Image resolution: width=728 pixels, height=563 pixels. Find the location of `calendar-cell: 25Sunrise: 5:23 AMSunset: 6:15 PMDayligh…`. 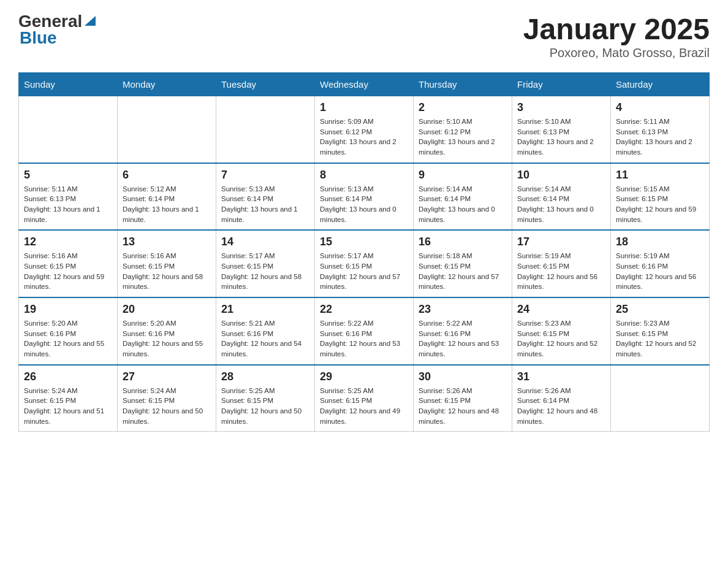

calendar-cell: 25Sunrise: 5:23 AMSunset: 6:15 PMDayligh… is located at coordinates (661, 331).